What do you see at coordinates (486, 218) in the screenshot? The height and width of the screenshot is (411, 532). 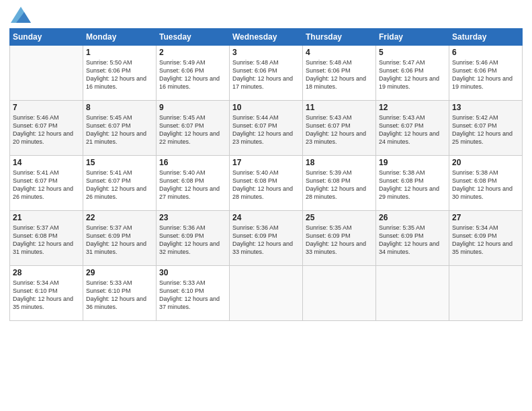 I see `day-number: 27` at bounding box center [486, 218].